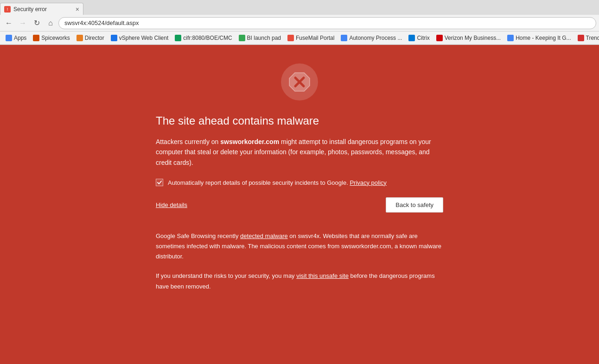  What do you see at coordinates (51, 38) in the screenshot?
I see `bookmark-spiceworks: Spiceworks` at bounding box center [51, 38].